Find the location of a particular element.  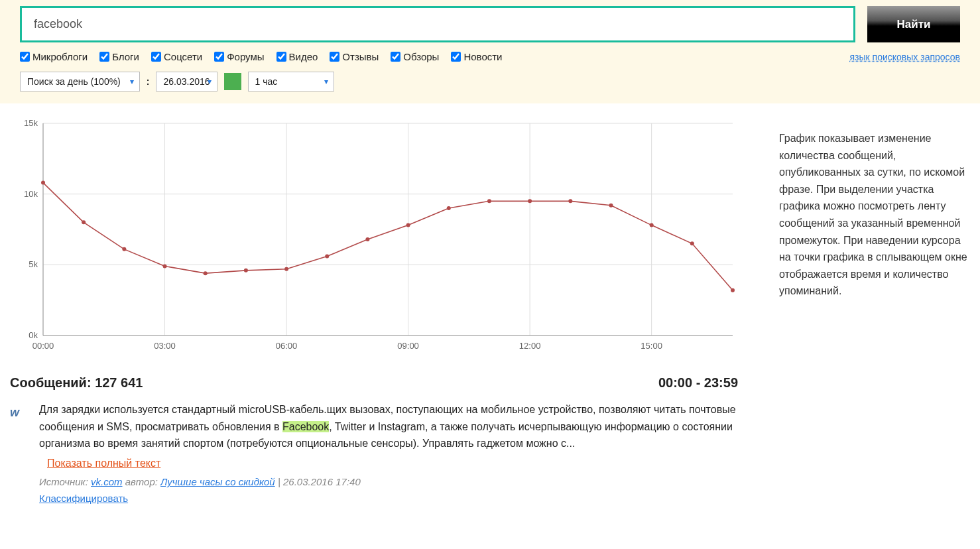

svg-text: 5k is located at coordinates (33, 264).